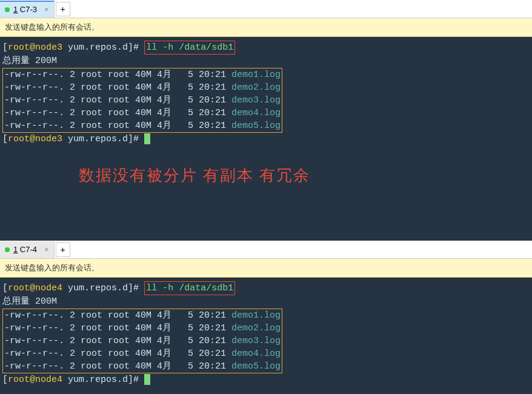 Image resolution: width=532 pixels, height=394 pixels. Describe the element at coordinates (266, 379) in the screenshot. I see `prompt-line-idle: [root@node4 yum.repos.d]#` at that location.